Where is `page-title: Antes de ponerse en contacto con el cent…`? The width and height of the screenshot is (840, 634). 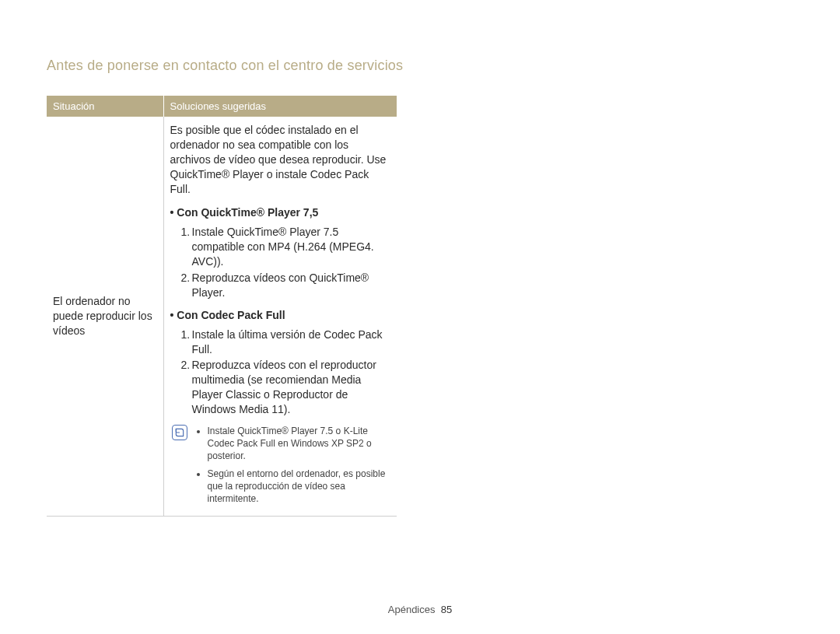 page-title: Antes de ponerse en contacto con el cent… is located at coordinates (420, 65).